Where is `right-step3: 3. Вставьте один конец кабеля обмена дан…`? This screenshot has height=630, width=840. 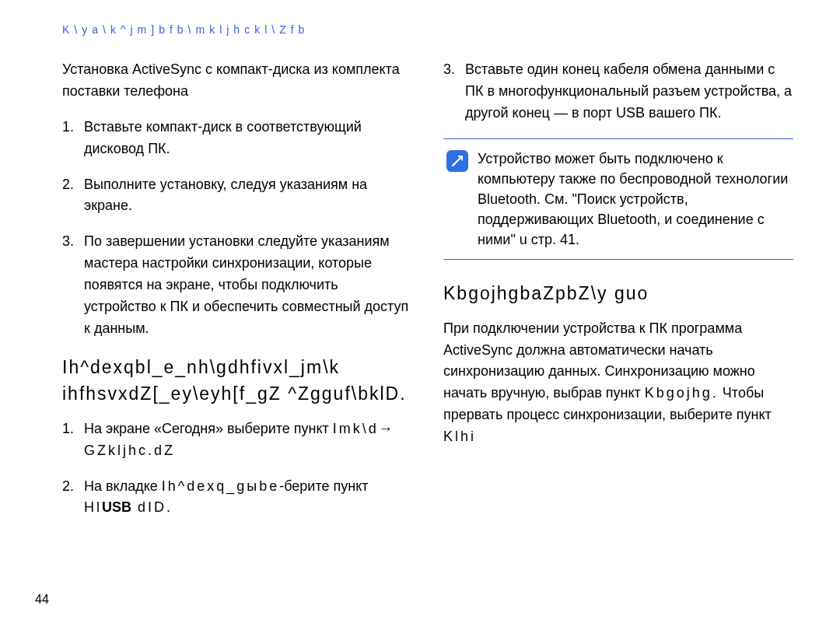 right-step3: 3. Вставьте один конец кабеля обмена дан… is located at coordinates (618, 92).